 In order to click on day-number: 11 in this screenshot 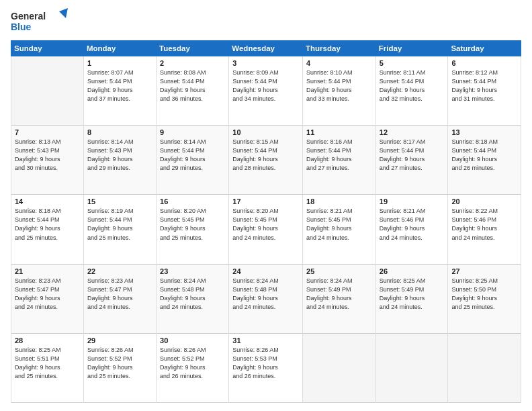, I will do `click(339, 132)`.